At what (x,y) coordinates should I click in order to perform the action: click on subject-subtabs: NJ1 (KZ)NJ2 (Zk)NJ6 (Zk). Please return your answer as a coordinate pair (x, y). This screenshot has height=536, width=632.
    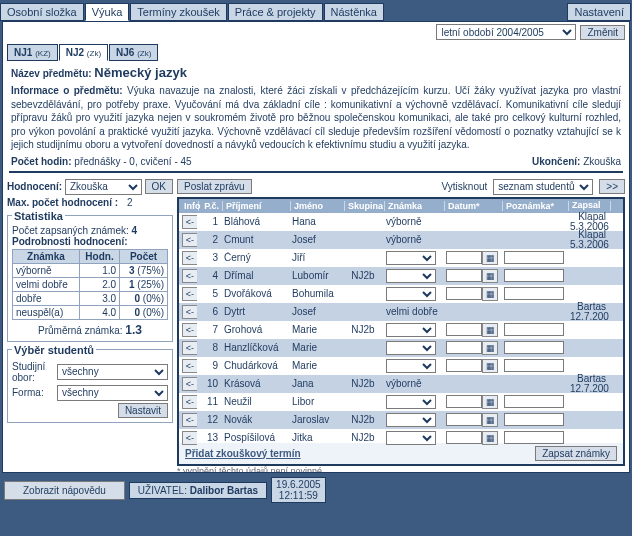
    Looking at the image, I should click on (316, 52).